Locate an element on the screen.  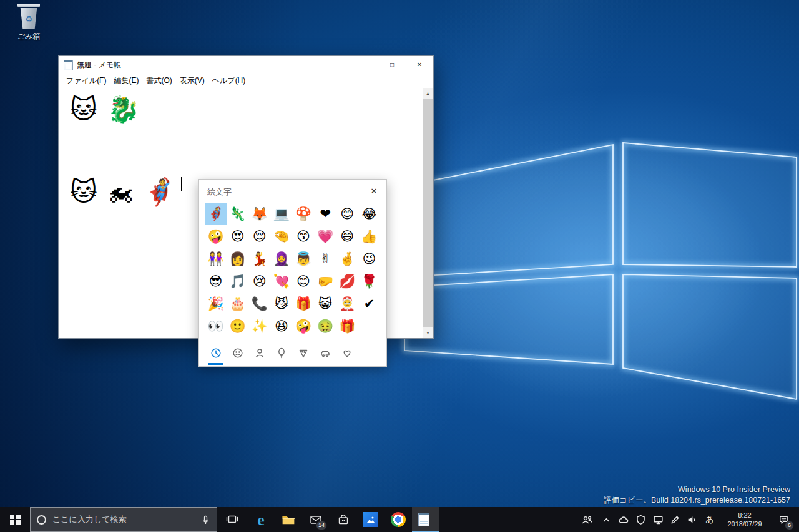
speaker-icon is located at coordinates (692, 520).